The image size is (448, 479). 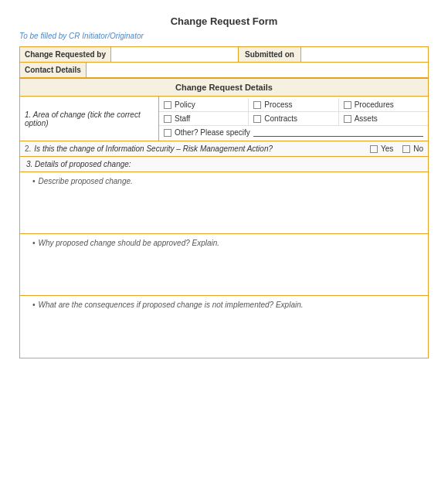 I want to click on no-label: No, so click(x=419, y=148).